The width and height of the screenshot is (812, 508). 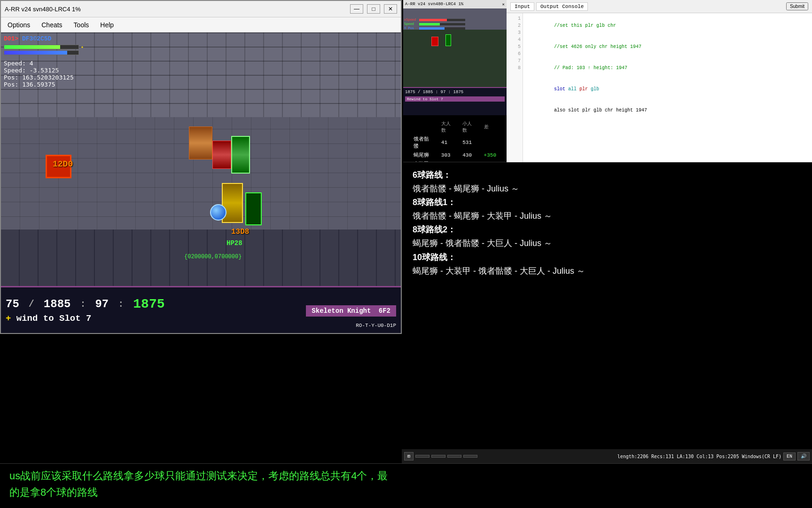 What do you see at coordinates (406, 492) in the screenshot?
I see `subtitle-line-2: 的是拿8个球的路线` at bounding box center [406, 492].